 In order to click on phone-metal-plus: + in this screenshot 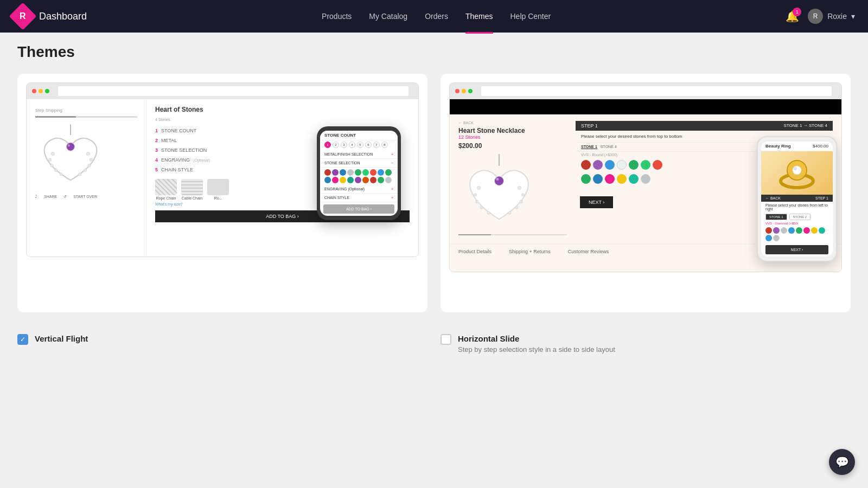, I will do `click(392, 154)`.